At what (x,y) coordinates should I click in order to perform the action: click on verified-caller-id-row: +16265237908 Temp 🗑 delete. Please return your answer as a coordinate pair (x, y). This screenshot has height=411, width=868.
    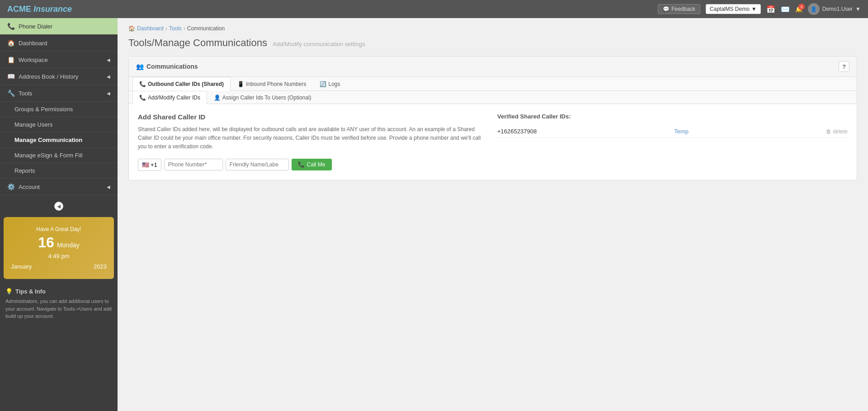
    Looking at the image, I should click on (673, 132).